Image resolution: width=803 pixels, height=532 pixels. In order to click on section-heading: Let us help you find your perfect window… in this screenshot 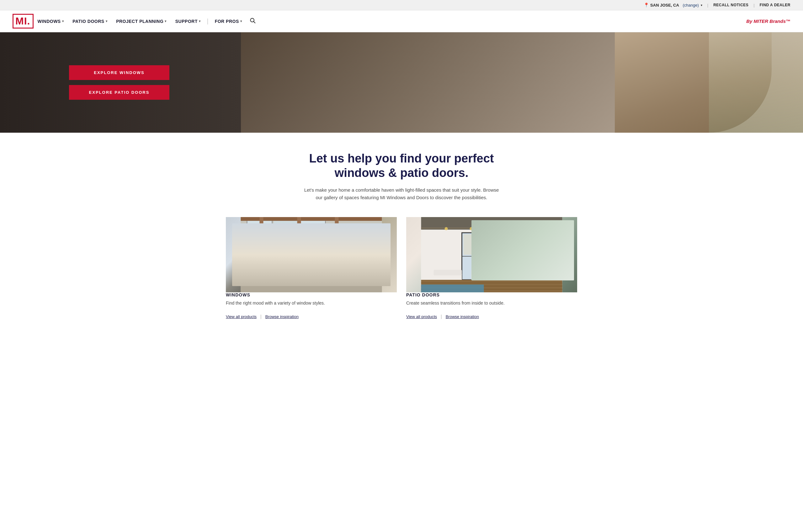, I will do `click(402, 166)`.